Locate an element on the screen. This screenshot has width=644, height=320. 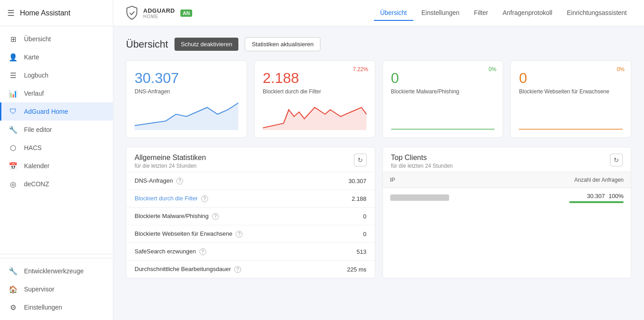
stat-card-chart-blocked-filter is located at coordinates (315, 114).